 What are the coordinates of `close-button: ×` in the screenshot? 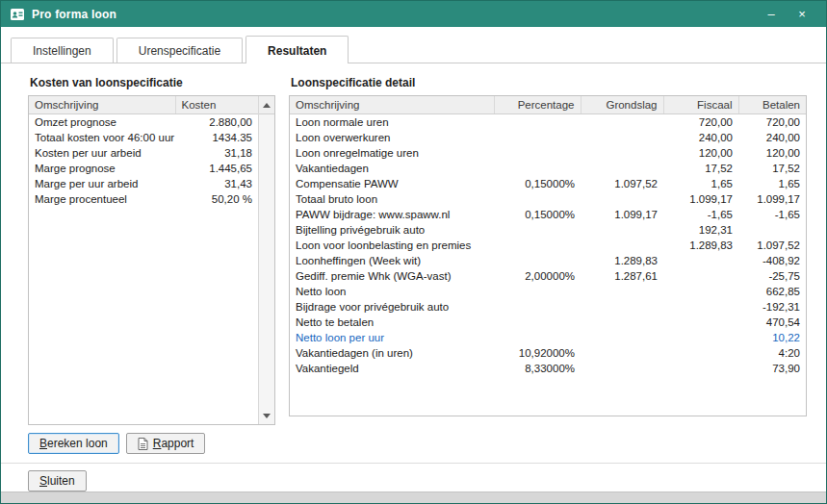 It's located at (802, 13).